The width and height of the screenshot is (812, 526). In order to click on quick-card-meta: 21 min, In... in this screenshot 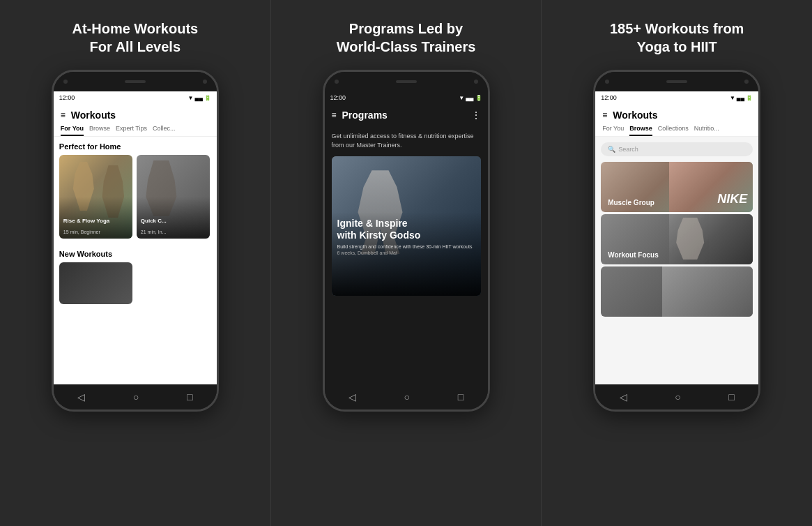, I will do `click(153, 232)`.